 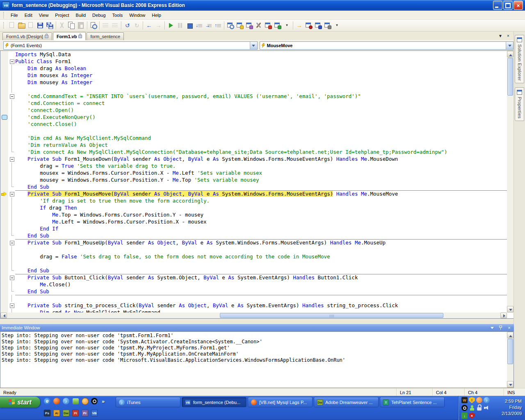 What do you see at coordinates (331, 315) in the screenshot?
I see `horizontal-scroll-thumb` at bounding box center [331, 315].